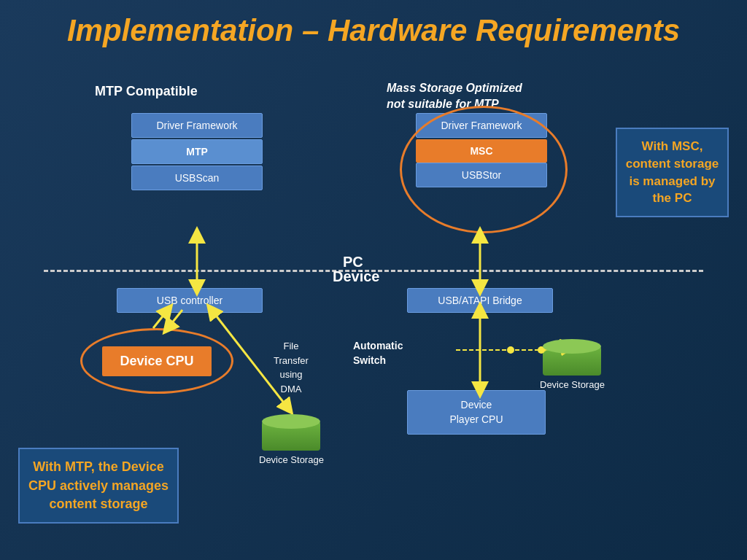  I want to click on usbstor-box: USBStor, so click(481, 175).